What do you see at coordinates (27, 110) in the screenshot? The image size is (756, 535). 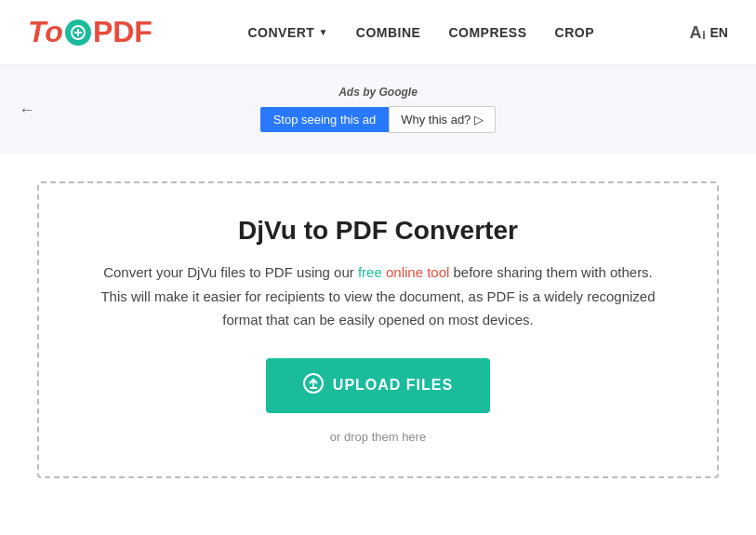 I see `ad-back-button: ←` at bounding box center [27, 110].